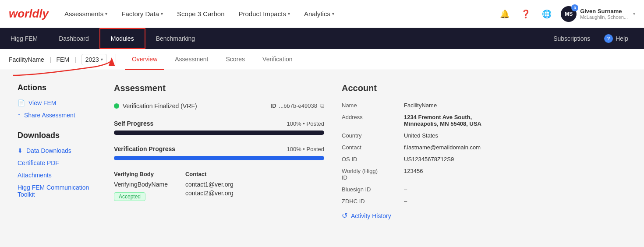 Image resolution: width=644 pixels, height=247 pixels. What do you see at coordinates (102, 60) in the screenshot?
I see `year-chevron-icon: ▾` at bounding box center [102, 60].